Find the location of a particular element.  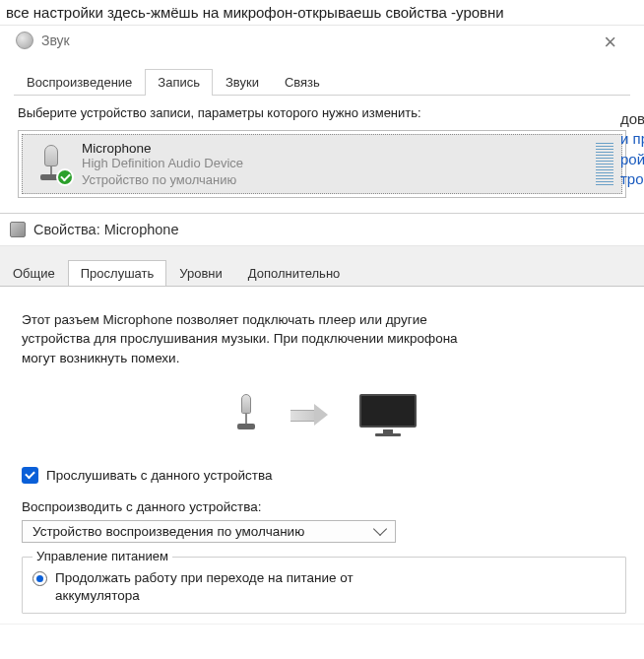

playback-device-label: Воспроизводить с данного устройства: is located at coordinates (324, 506).